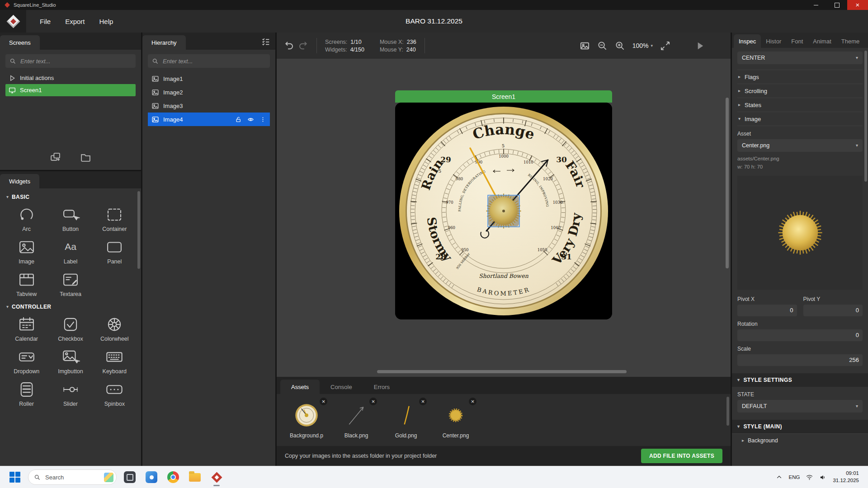  I want to click on screen-name-badge: Screen1, so click(504, 97).